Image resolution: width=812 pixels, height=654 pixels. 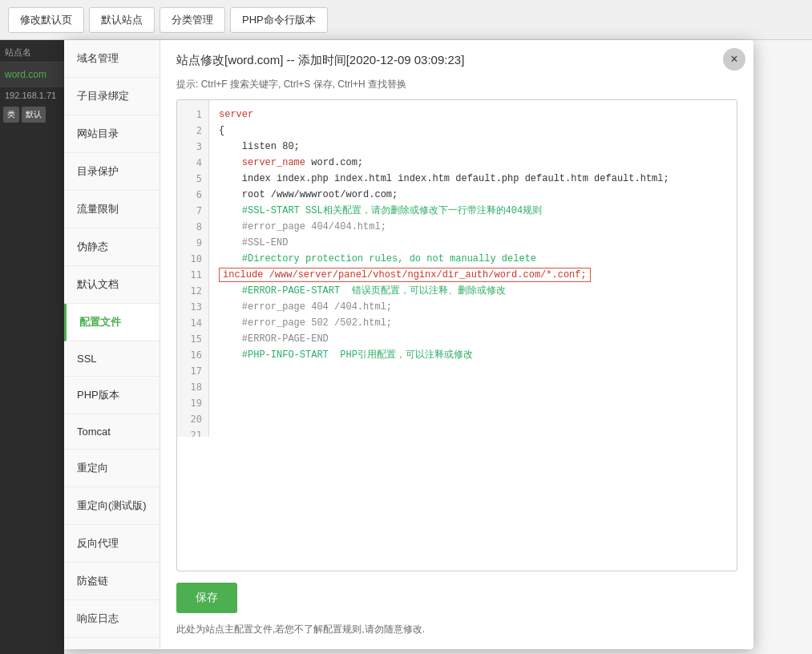 I want to click on save-area: 保存, so click(x=457, y=595).